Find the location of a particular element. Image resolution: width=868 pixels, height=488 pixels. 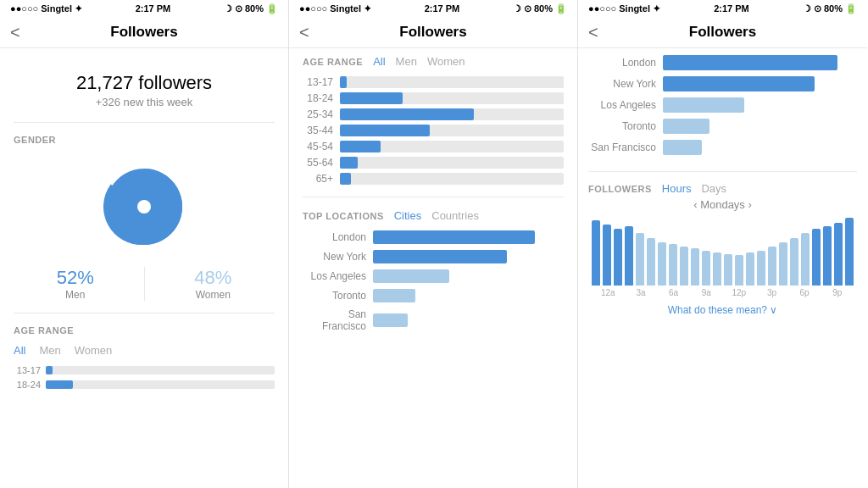

day-label: Mondays is located at coordinates (724, 205).